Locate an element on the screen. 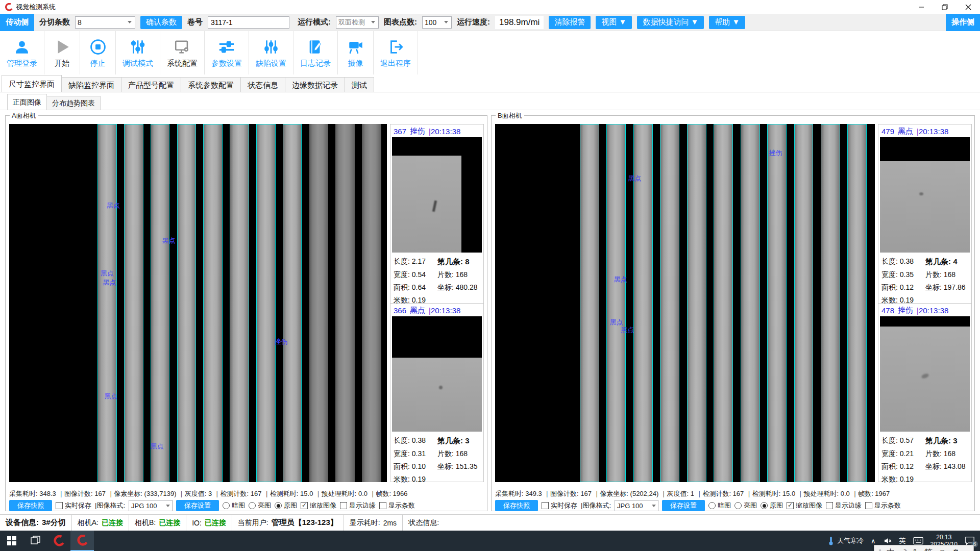 The height and width of the screenshot is (551, 980). ime-language-indicator: 英 is located at coordinates (902, 541).